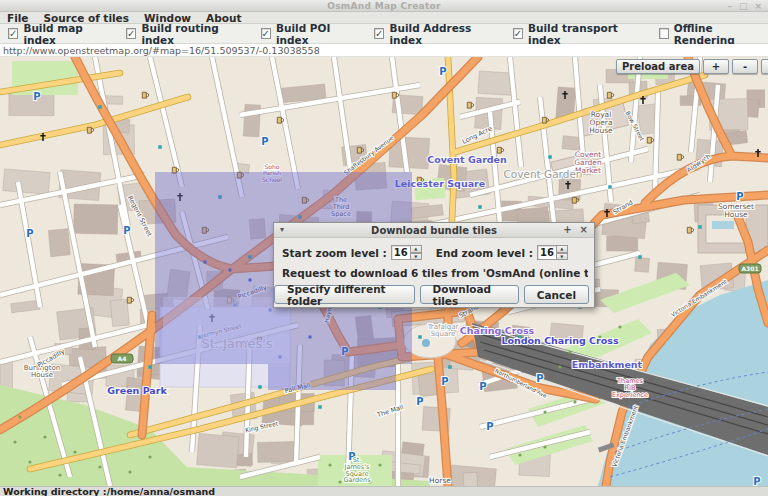 The width and height of the screenshot is (768, 496). I want to click on close-icon: ×, so click(758, 6).